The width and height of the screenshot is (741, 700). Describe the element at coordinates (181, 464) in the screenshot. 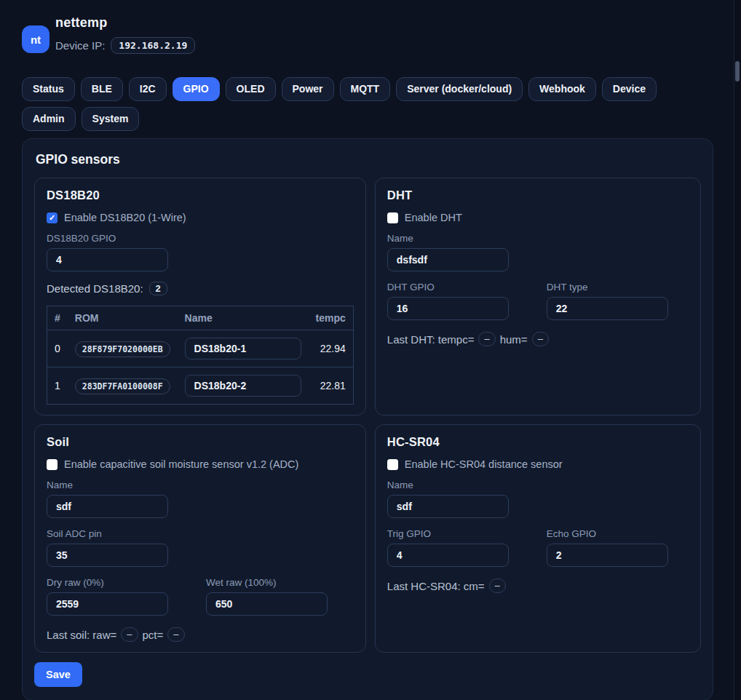

I see `soil-enable-label: Enable capacitive soil moisture sensor v…` at that location.